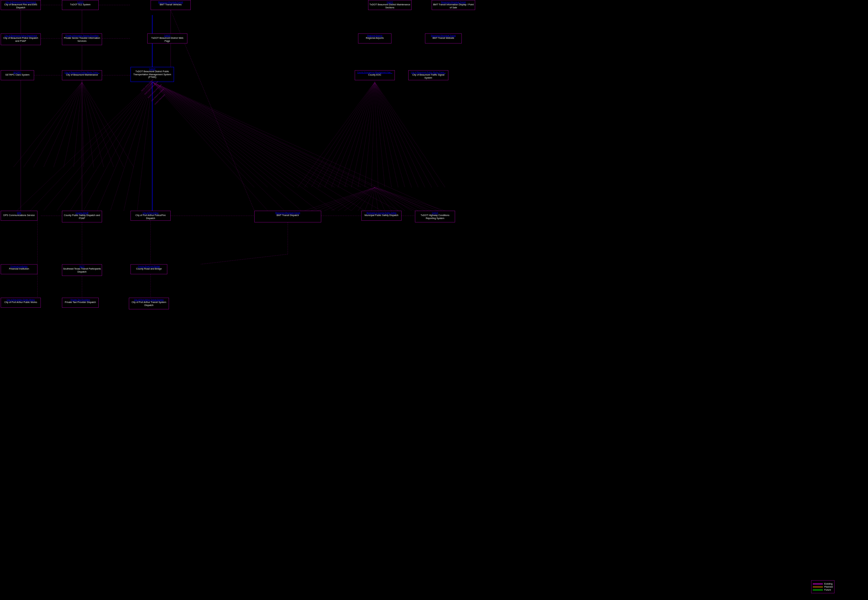 This screenshot has height=600, width=868. I want to click on node-bmt-dispatch: Beaumont Municipal Transit BMT Transit D…, so click(288, 217).